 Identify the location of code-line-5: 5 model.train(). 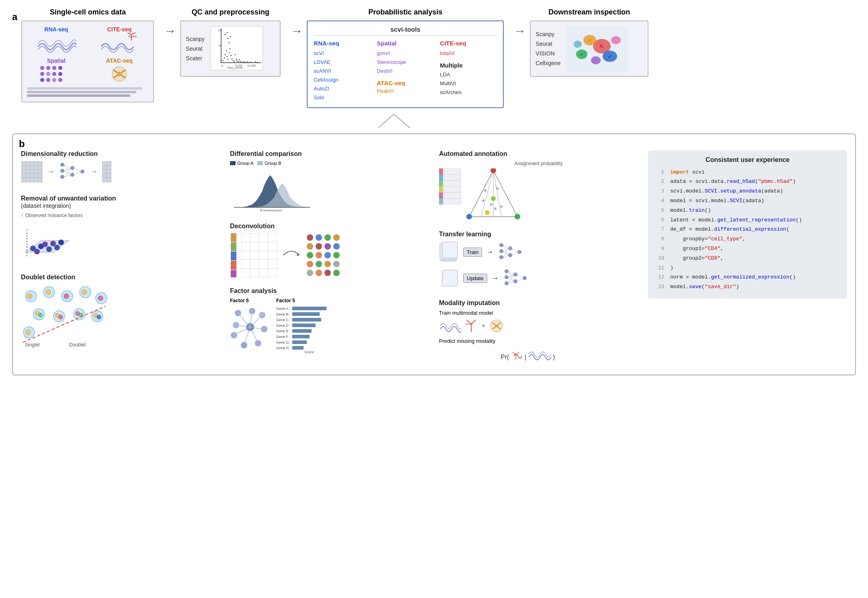
(748, 211).